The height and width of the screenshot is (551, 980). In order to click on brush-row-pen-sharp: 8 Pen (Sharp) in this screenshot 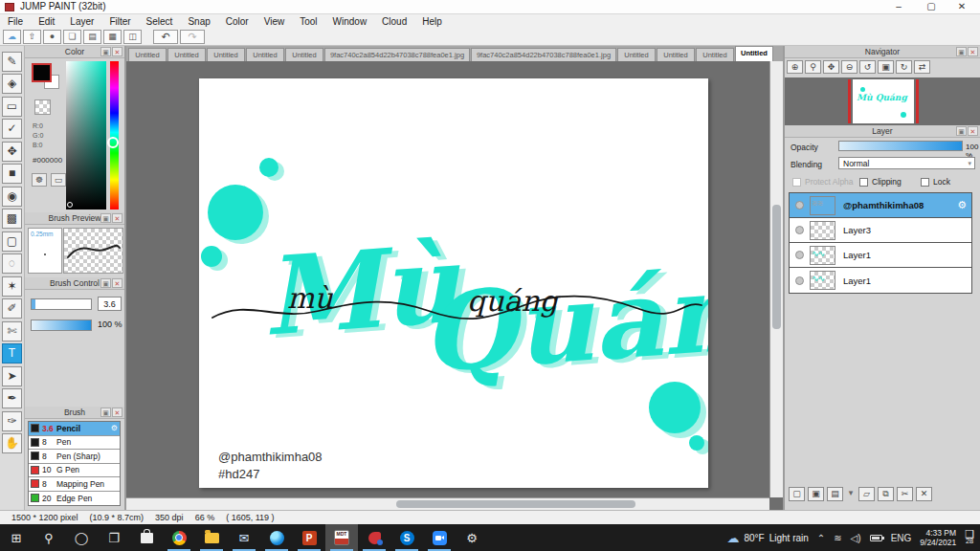, I will do `click(75, 457)`.